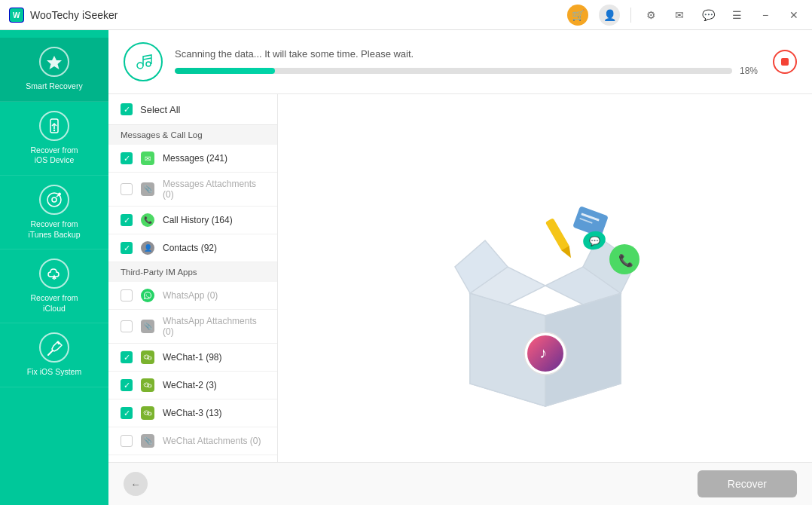  What do you see at coordinates (136, 484) in the screenshot?
I see `back-icon: ←` at bounding box center [136, 484].